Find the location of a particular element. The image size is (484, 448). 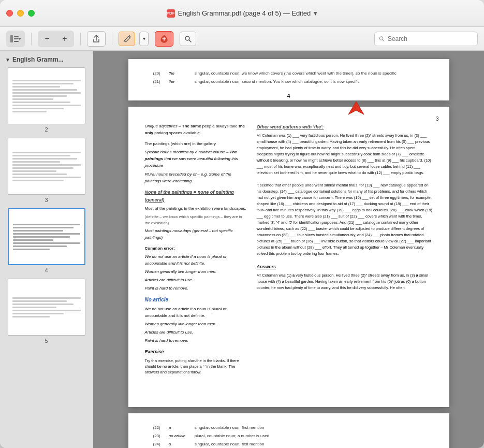

sidebar-toggle-group: ▾ is located at coordinates (16, 39).